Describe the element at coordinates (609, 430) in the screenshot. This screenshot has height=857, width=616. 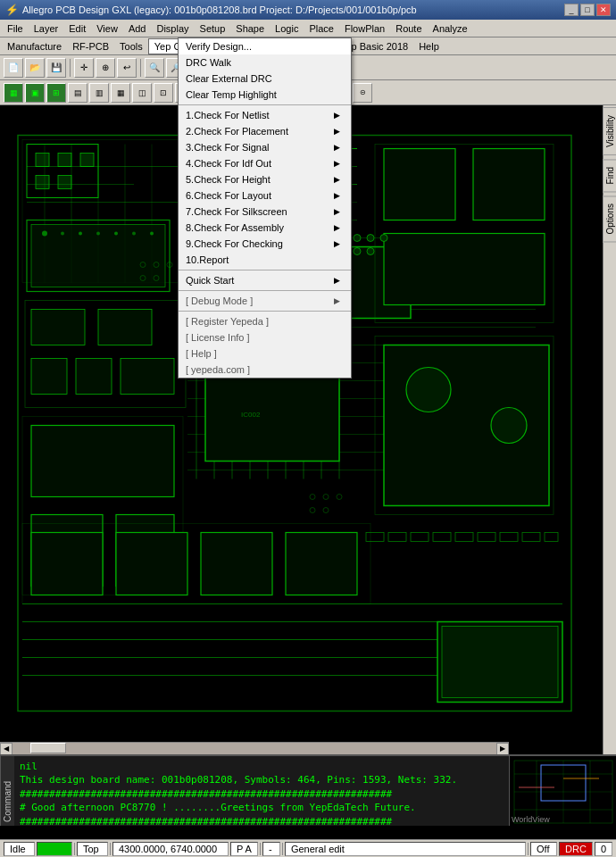
I see `right-panel: Visibility Find Options` at that location.